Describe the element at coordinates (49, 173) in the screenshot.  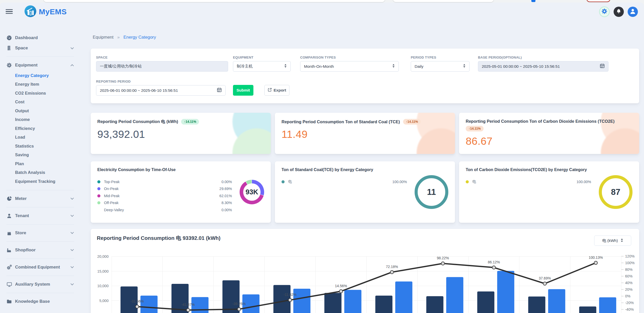
I see `sidebar-subitem-batch-analysis: Batch Analysis` at that location.